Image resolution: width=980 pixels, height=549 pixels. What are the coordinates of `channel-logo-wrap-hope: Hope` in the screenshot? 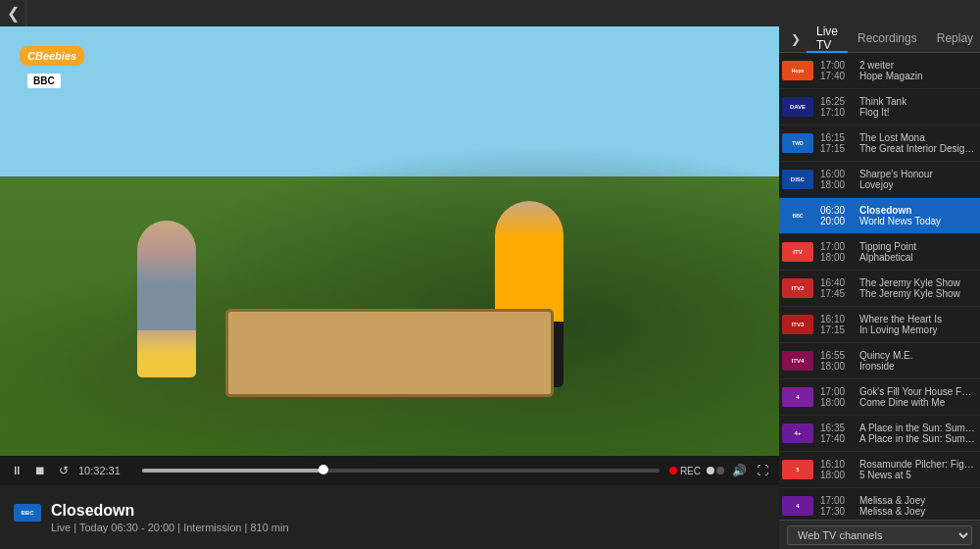 It's located at (798, 71).